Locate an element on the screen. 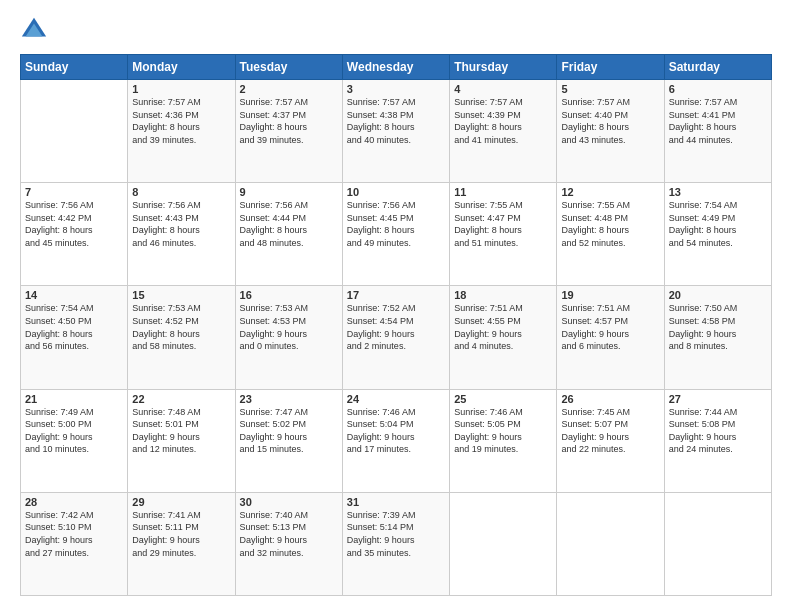 The height and width of the screenshot is (612, 792). day-number: 10 is located at coordinates (396, 192).